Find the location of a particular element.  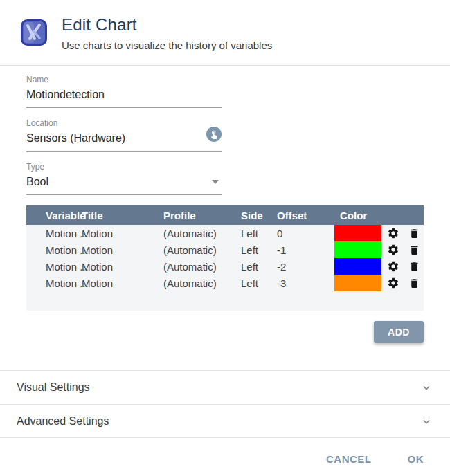

visual-settings-label: Visual Settings is located at coordinates (53, 387).